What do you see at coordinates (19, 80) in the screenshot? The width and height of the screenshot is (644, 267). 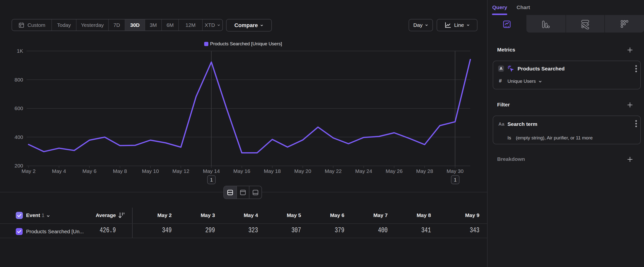 I see `svg-text: 800` at bounding box center [19, 80].